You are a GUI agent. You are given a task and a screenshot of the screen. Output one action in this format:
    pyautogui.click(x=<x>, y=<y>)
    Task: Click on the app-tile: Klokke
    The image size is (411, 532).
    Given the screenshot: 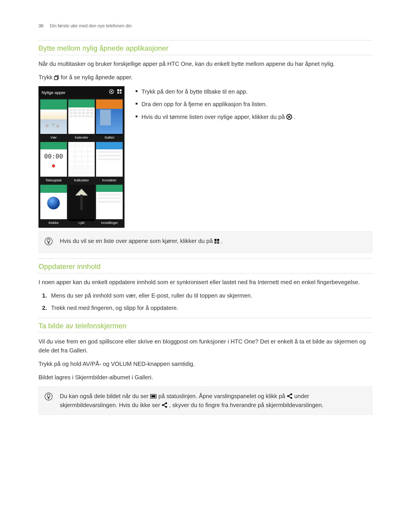 What is the action you would take?
    pyautogui.click(x=54, y=205)
    